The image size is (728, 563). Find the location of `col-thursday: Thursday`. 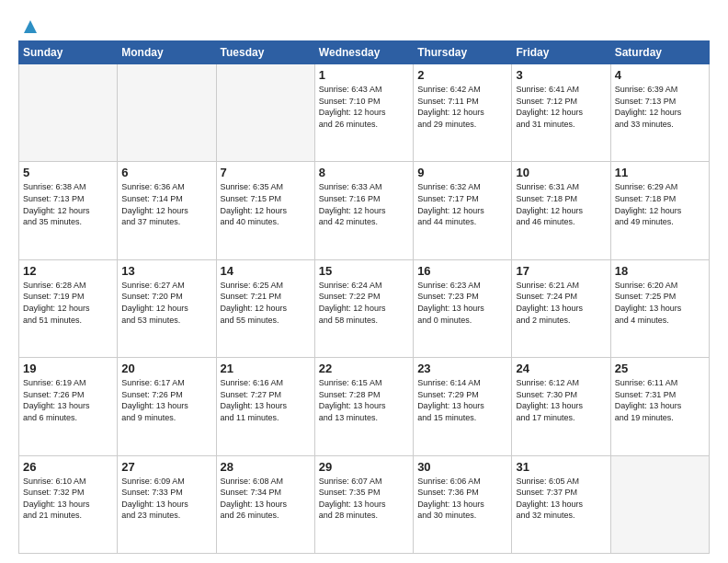

col-thursday: Thursday is located at coordinates (463, 53).